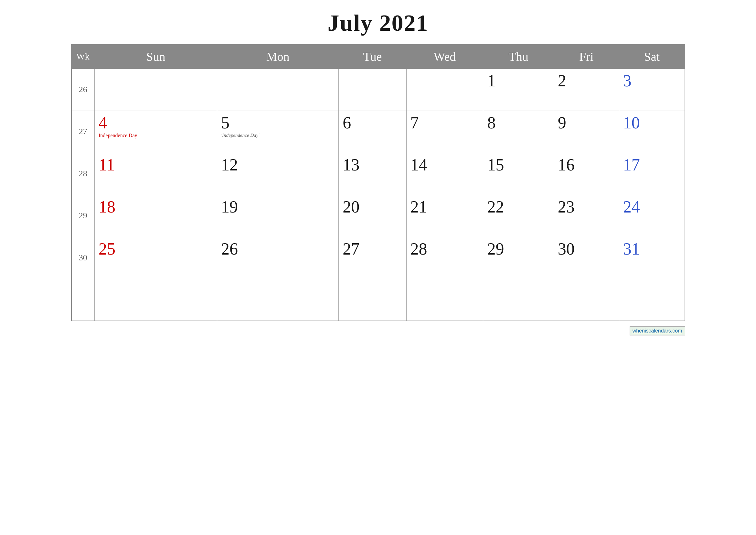 The height and width of the screenshot is (535, 756). What do you see at coordinates (445, 258) in the screenshot?
I see `calendar-day-cell: 28` at bounding box center [445, 258].